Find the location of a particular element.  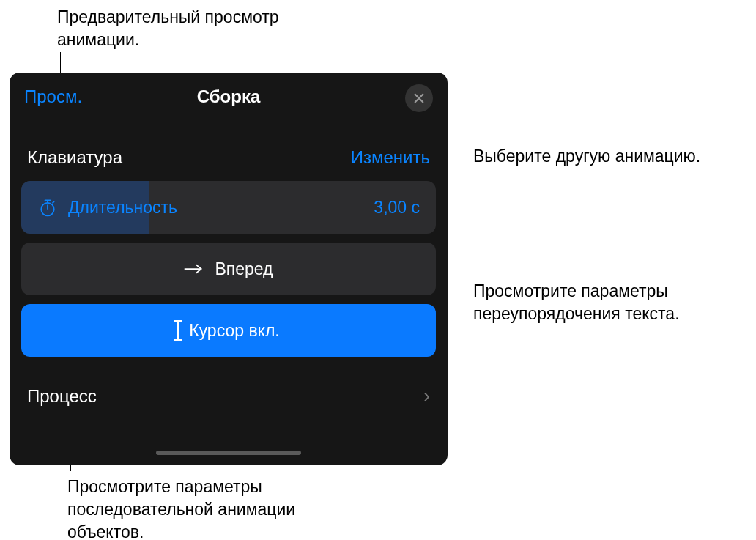

process-label: Процесс is located at coordinates (62, 396).